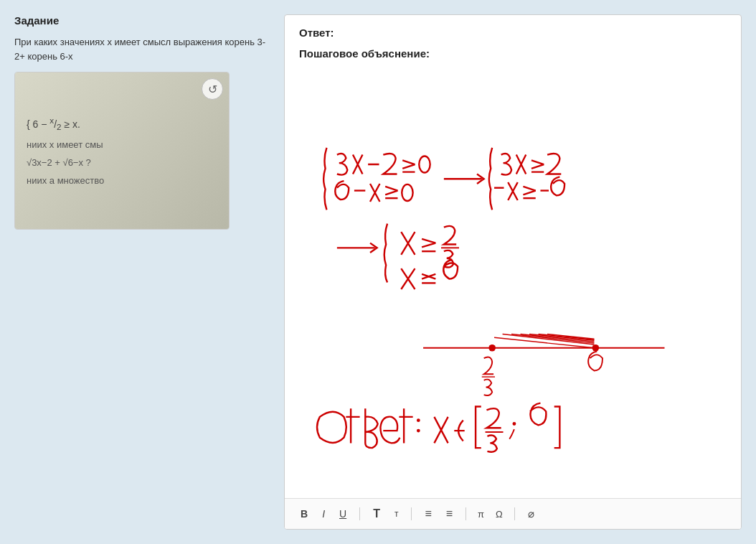 Image resolution: width=756 pixels, height=544 pixels. What do you see at coordinates (481, 514) in the screenshot?
I see `pi-button: π` at bounding box center [481, 514].